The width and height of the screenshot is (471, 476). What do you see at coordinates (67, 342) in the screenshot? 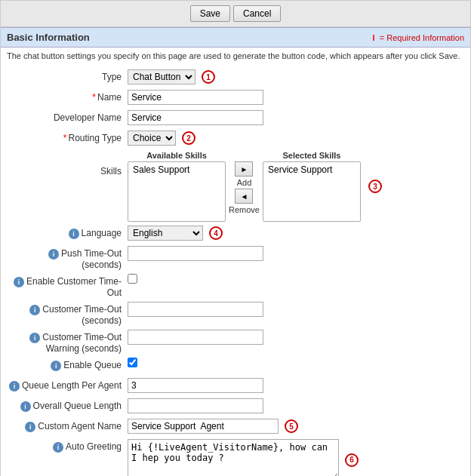
I see `customer-timeout-warning-label: iCustomer Time-Out Warning (seconds)` at bounding box center [67, 342].